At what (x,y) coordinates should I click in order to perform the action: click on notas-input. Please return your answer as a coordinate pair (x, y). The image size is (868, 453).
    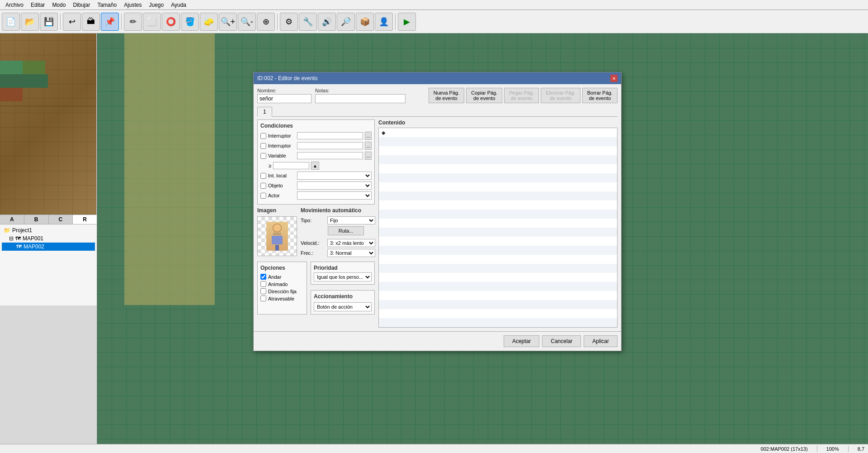
    Looking at the image, I should click on (360, 99).